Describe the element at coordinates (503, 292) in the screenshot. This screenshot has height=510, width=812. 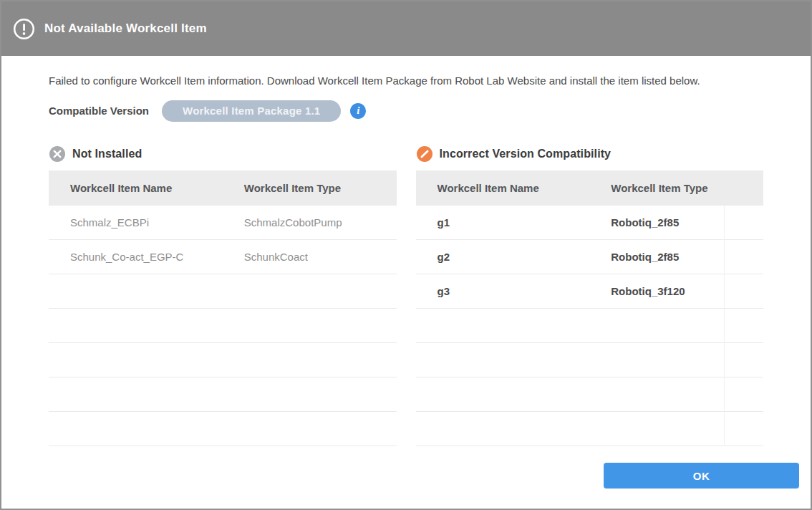
I see `table-cell: g3` at that location.